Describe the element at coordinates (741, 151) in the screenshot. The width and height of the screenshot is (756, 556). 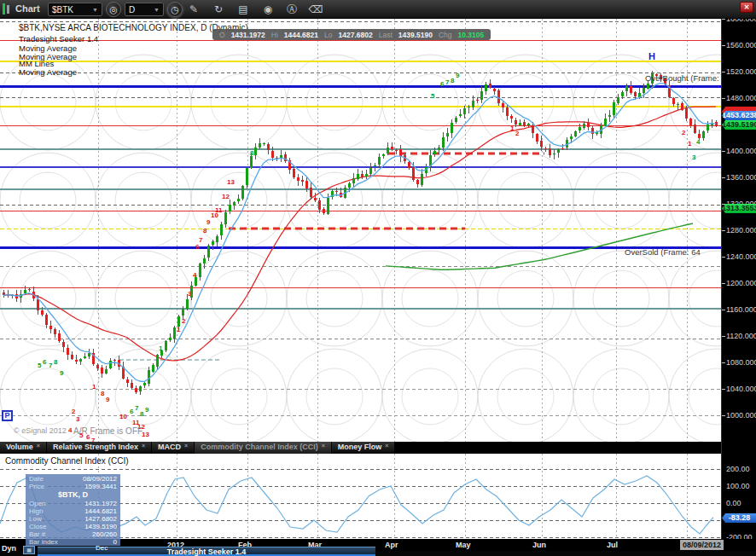
I see `price-tick-label: 1400.0000` at that location.